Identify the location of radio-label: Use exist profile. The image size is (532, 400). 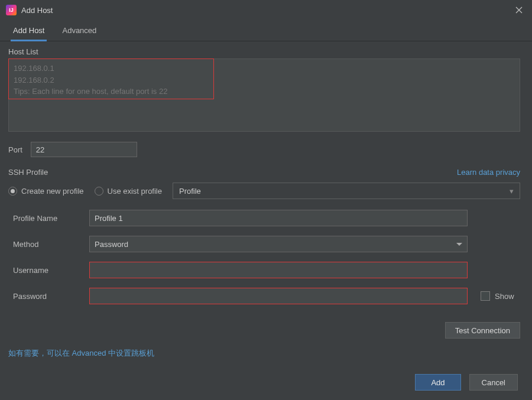
(135, 191).